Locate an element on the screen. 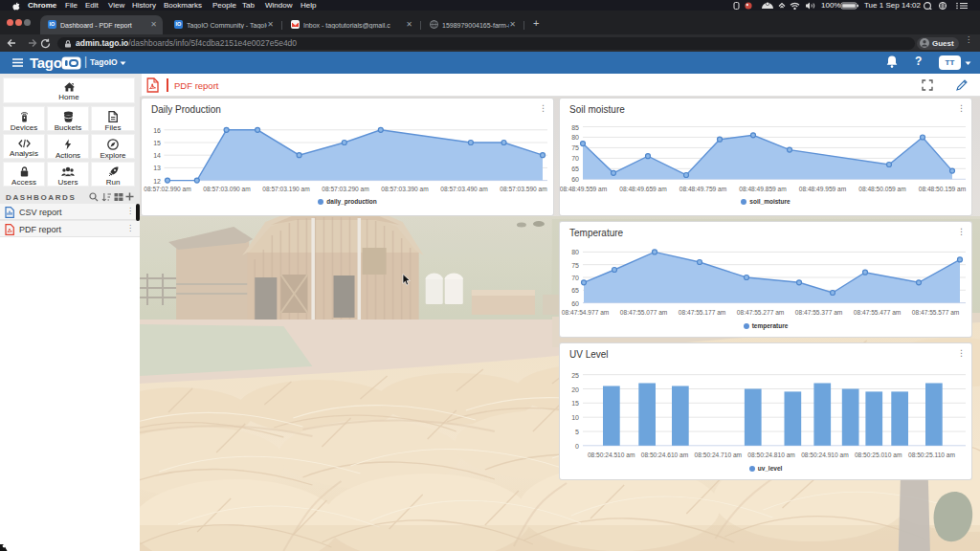  svg-text: 08:50:24.710 am is located at coordinates (719, 455).